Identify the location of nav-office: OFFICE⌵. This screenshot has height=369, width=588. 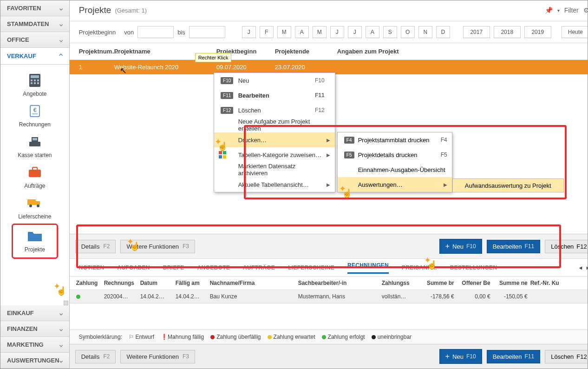
(35, 40).